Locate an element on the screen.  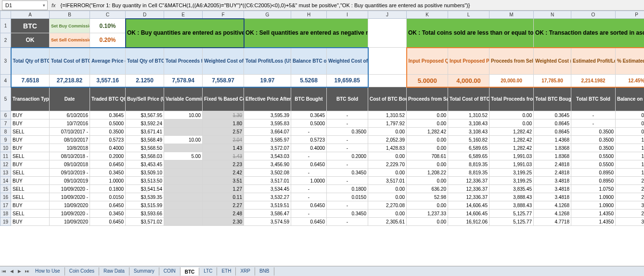
sheet-tab-how-to-use: How to Use is located at coordinates (48, 272).